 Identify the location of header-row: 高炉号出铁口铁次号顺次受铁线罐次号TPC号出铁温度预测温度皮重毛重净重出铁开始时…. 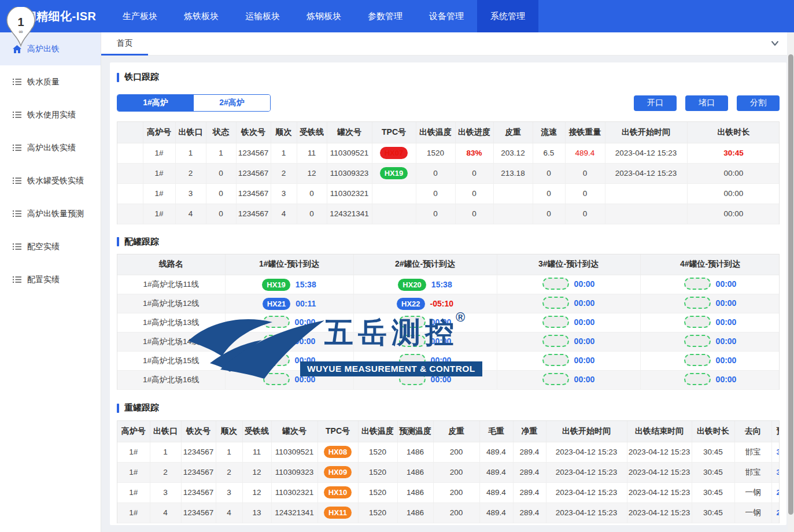
(449, 431).